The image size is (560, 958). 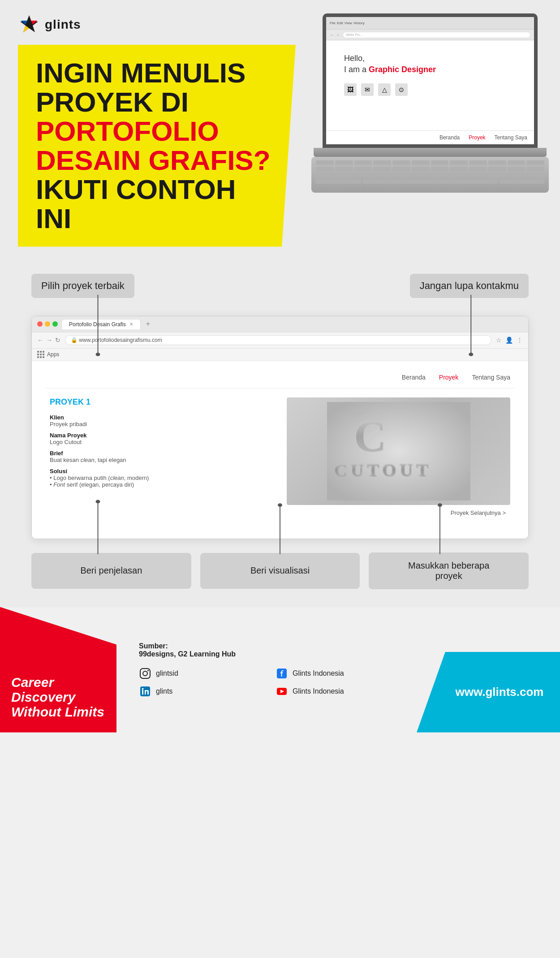 I want to click on instagram-handle: glintsid, so click(x=167, y=673).